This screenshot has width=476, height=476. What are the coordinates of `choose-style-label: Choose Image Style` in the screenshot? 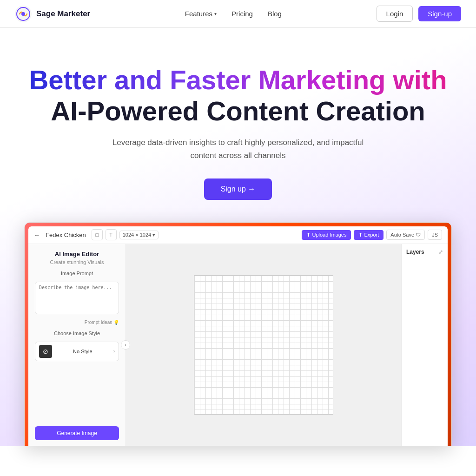 It's located at (77, 333).